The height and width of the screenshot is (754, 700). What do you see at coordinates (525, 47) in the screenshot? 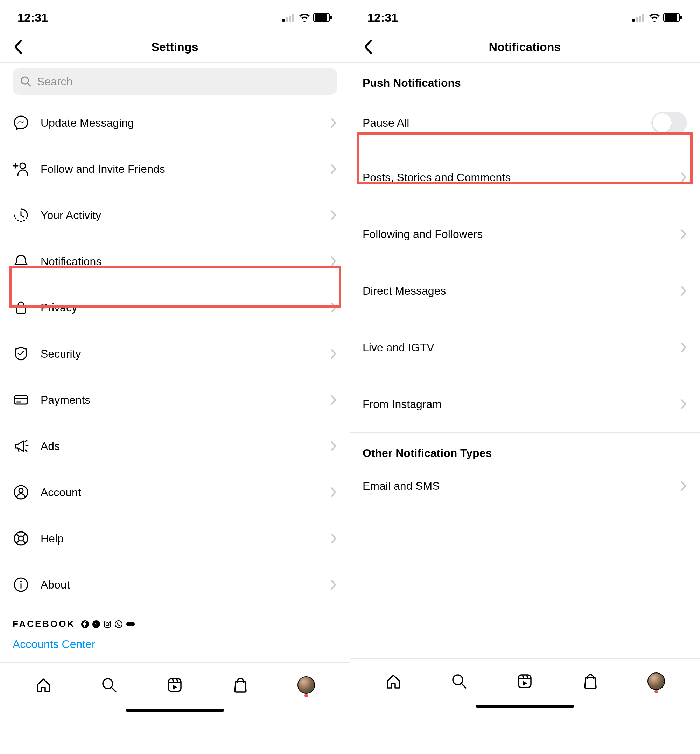
I see `nav-header: Notifications` at bounding box center [525, 47].